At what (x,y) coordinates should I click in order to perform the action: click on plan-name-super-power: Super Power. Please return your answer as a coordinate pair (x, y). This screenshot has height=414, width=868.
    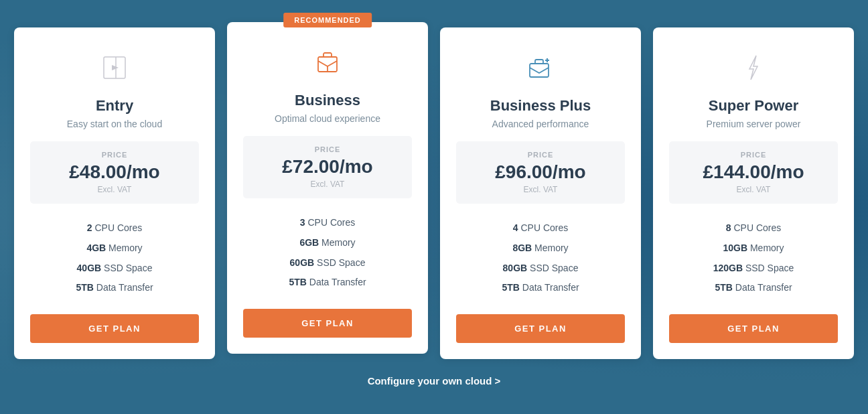
    Looking at the image, I should click on (753, 106).